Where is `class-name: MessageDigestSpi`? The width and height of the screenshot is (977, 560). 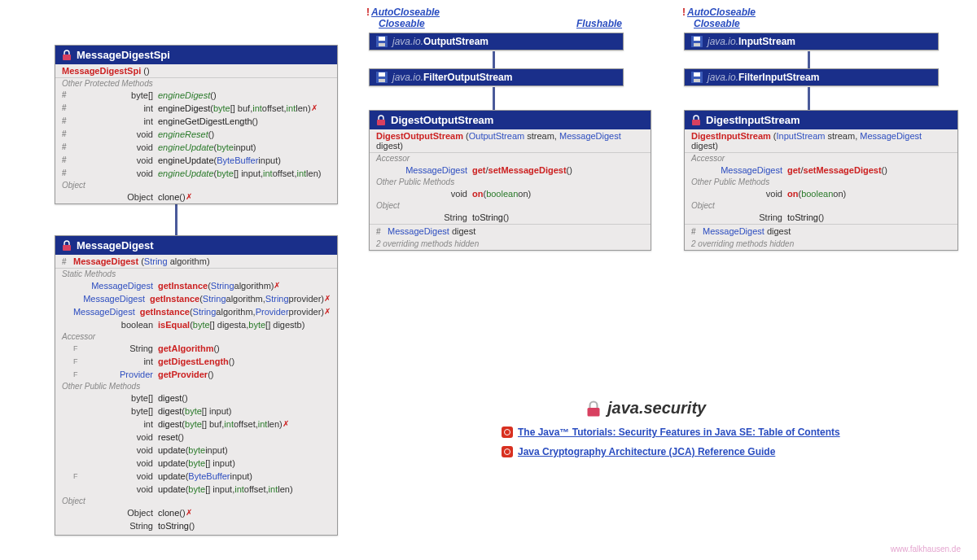 class-name: MessageDigestSpi is located at coordinates (124, 55).